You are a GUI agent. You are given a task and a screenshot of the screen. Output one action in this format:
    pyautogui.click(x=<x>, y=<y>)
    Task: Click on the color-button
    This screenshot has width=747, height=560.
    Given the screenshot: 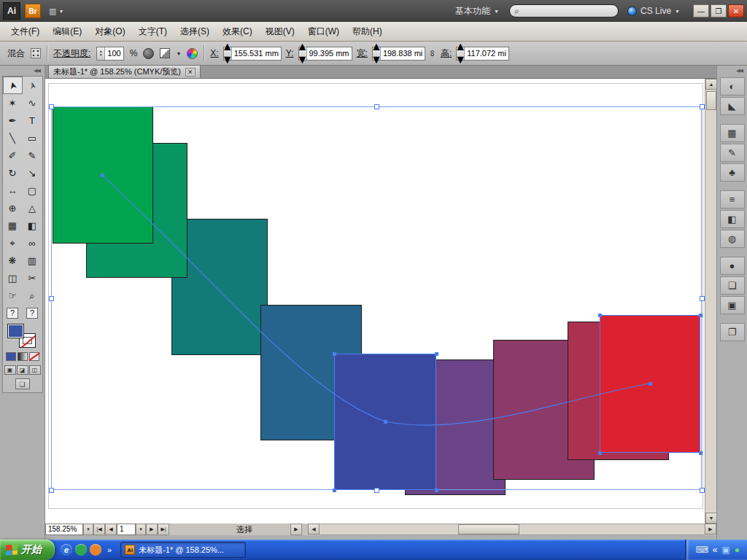 What is the action you would take?
    pyautogui.click(x=11, y=357)
    